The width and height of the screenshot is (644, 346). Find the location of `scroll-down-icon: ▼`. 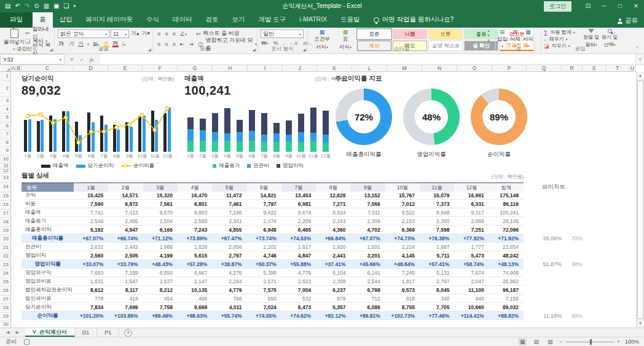

scroll-down-icon: ▼ is located at coordinates (640, 323).